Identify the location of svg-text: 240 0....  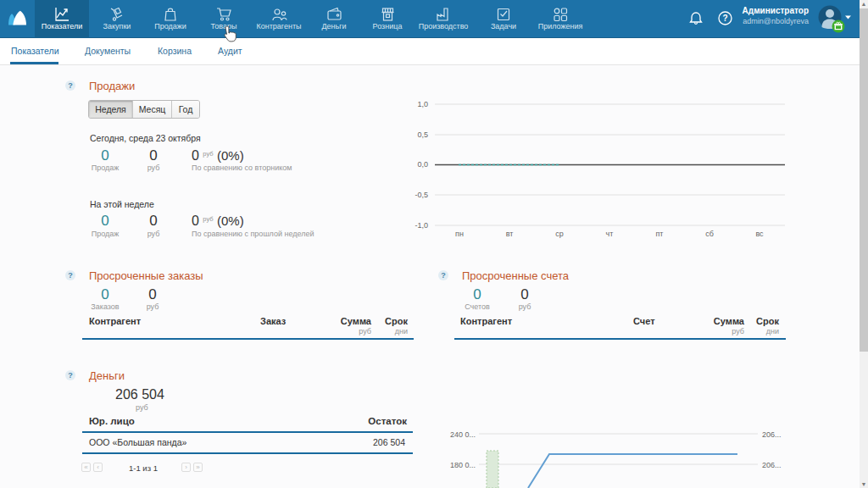
(463, 435).